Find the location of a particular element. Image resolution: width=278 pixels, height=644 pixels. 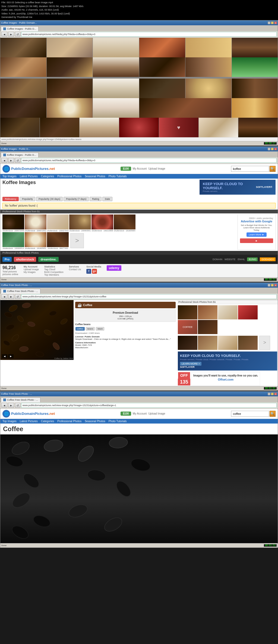

nav-latest-pictures: Latest Pictures is located at coordinates (29, 176).